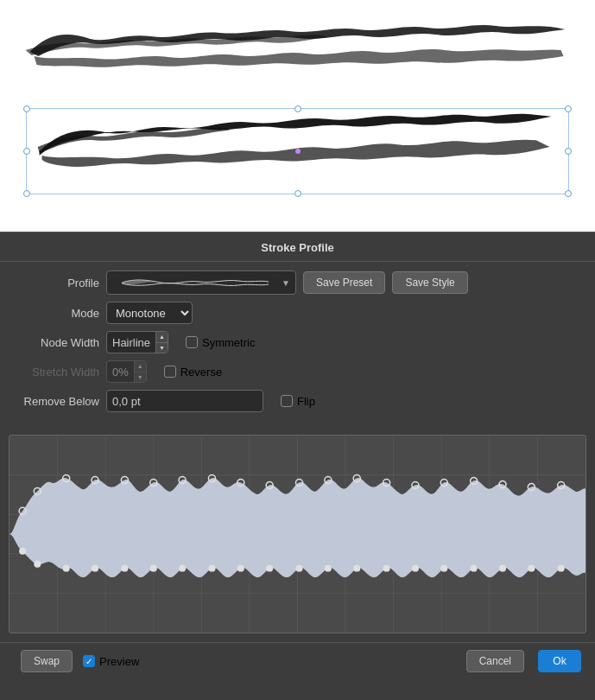  I want to click on flip-checkbox-box, so click(287, 401).